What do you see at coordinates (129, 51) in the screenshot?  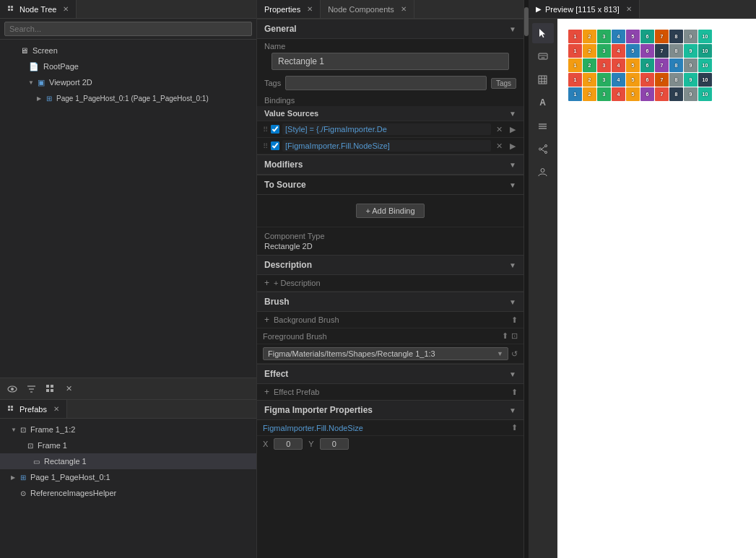 I see `tree-item-screen: 🖥 Screen` at bounding box center [129, 51].